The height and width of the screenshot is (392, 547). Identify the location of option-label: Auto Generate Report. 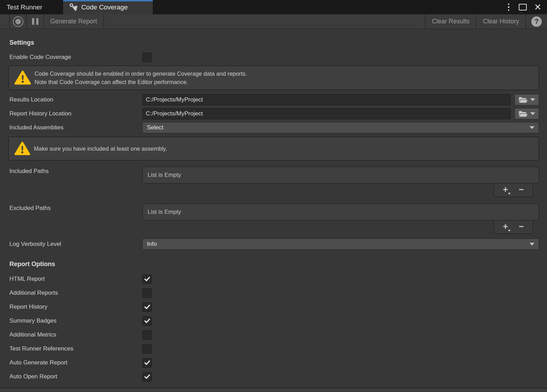
(76, 363).